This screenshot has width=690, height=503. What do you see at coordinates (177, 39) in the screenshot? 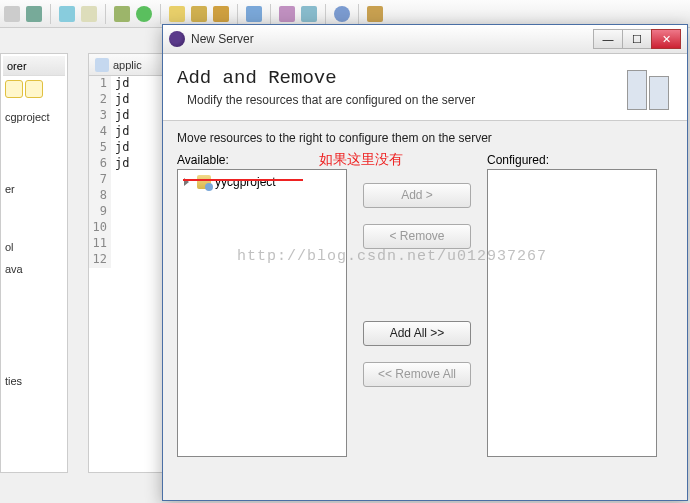
I see `eclipse-icon` at bounding box center [177, 39].